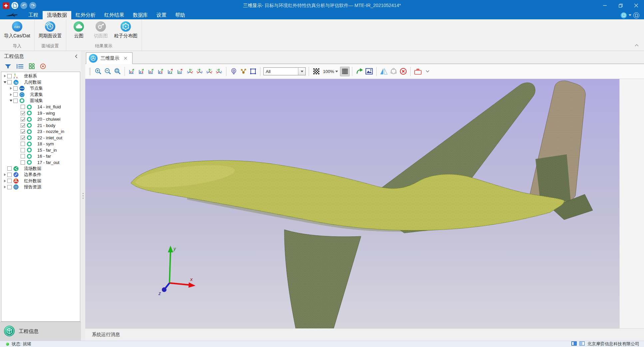 The image size is (644, 347). I want to click on toolbar-drag-handle, so click(90, 71).